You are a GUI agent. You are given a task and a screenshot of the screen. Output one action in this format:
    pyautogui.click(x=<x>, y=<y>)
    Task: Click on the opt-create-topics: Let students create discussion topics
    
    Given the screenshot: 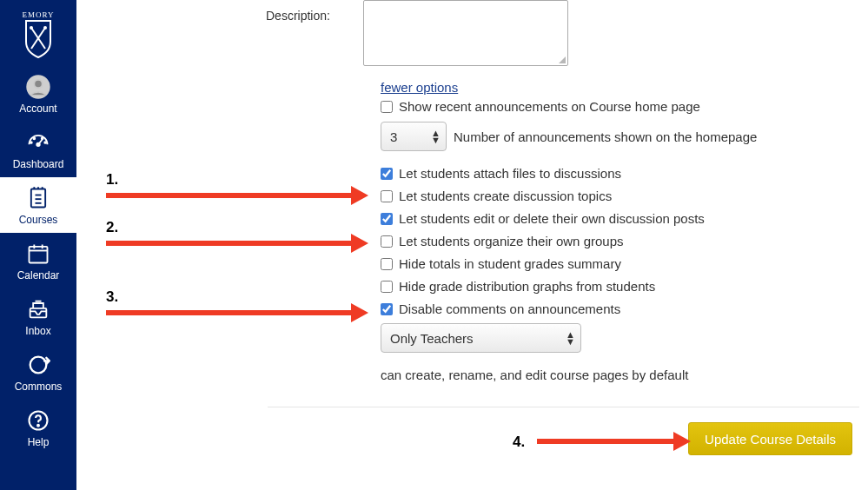 What is the action you would take?
    pyautogui.click(x=496, y=196)
    